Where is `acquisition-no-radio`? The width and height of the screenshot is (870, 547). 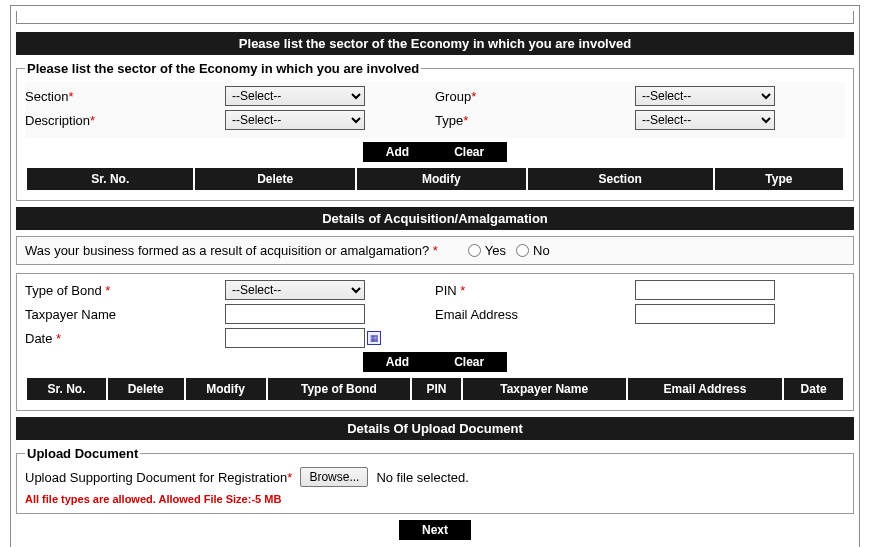 acquisition-no-radio is located at coordinates (522, 250).